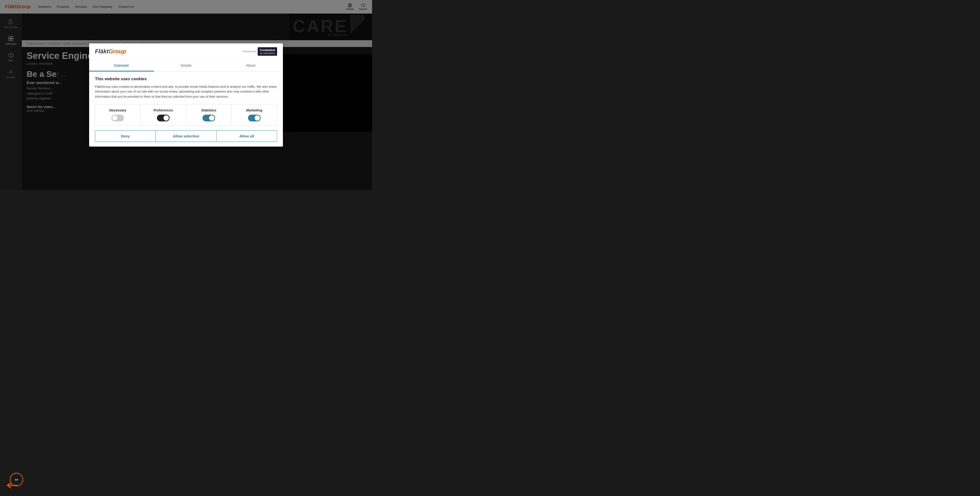 This screenshot has height=496, width=980. Describe the element at coordinates (186, 109) in the screenshot. I see `modal-body: This website uses cookies FläktGroup use…` at that location.